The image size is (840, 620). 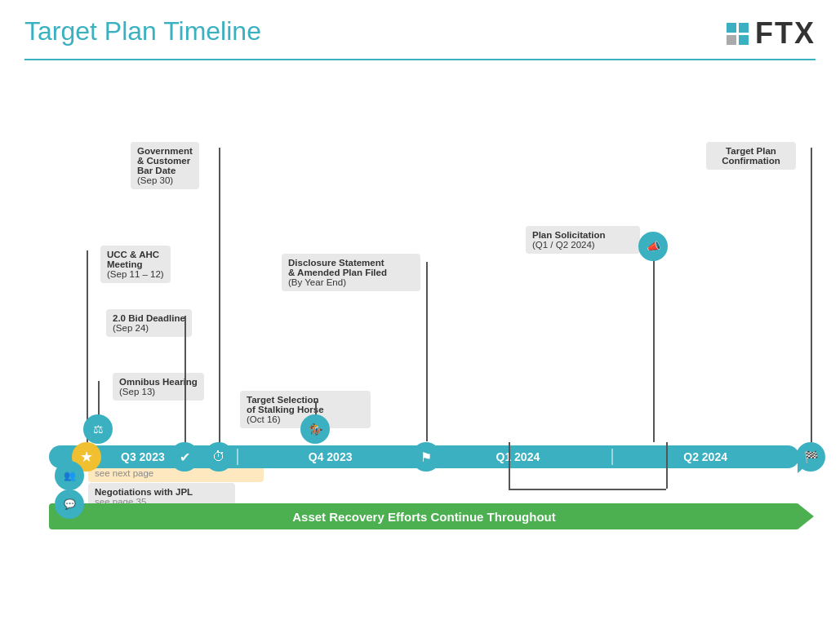 I want to click on label-solicitation: Plan Solicitation (Q1 / Q2 2024), so click(x=583, y=240).